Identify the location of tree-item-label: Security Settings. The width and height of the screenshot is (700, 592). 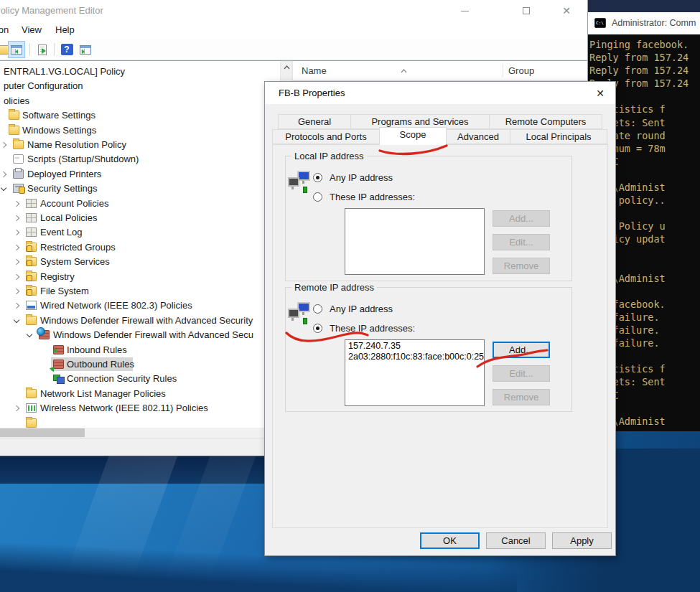
(62, 188).